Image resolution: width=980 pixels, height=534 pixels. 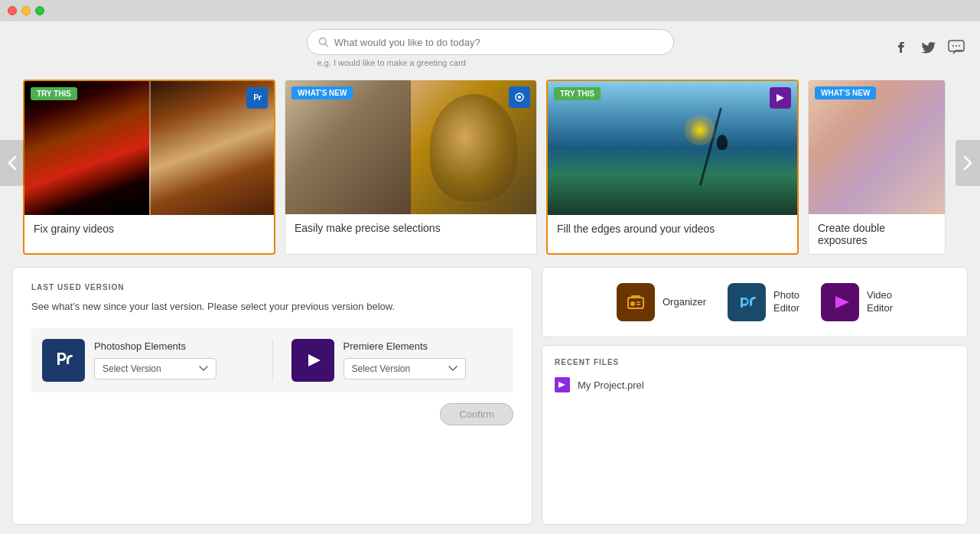 I want to click on organizer-label: Organizer, so click(x=684, y=303).